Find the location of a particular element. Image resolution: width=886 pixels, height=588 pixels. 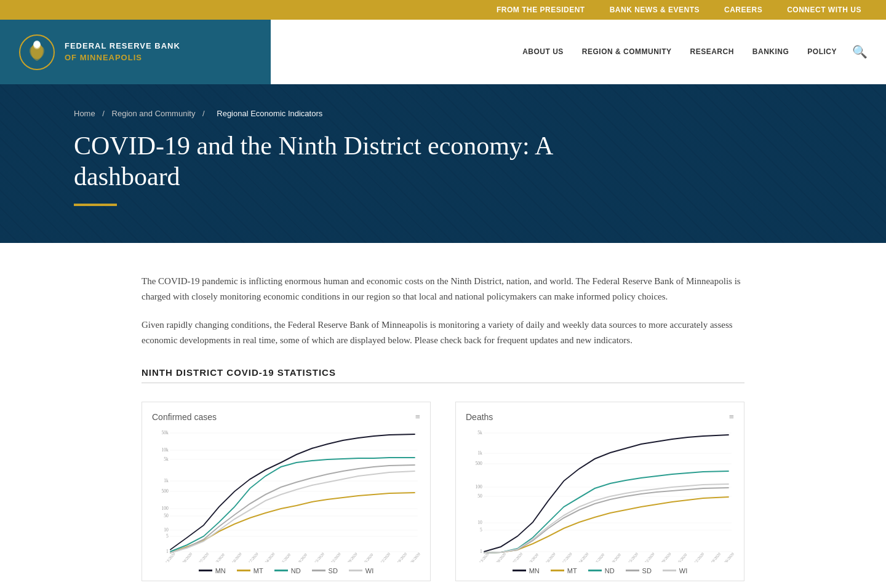

intro-para1: The COVID-19 pandemic is inflicting enor… is located at coordinates (443, 289).